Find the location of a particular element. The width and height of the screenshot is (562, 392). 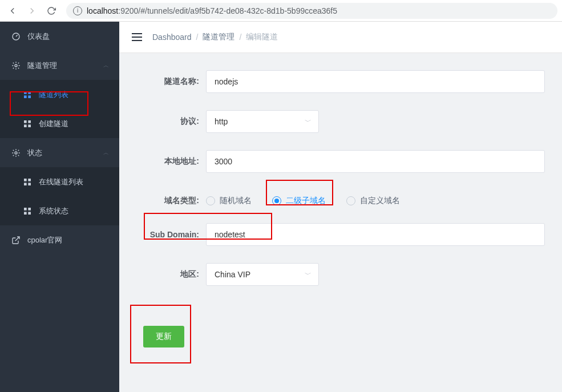

url-text: localhost:9200/#/tunnels/edit/a9f5b742-d… is located at coordinates (212, 11).